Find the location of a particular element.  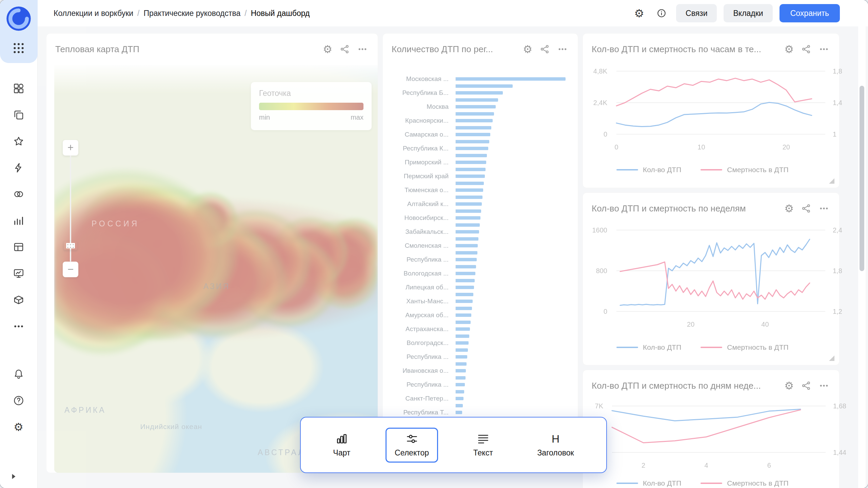

heading-icon: H is located at coordinates (555, 439).